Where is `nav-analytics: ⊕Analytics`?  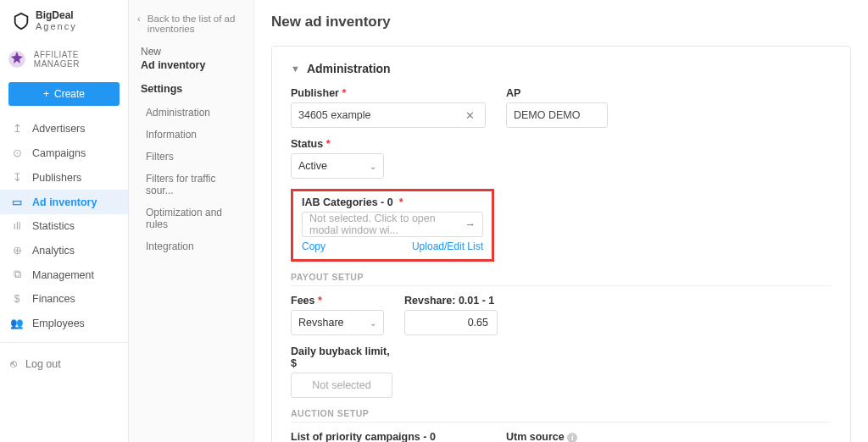
nav-analytics: ⊕Analytics is located at coordinates (64, 251).